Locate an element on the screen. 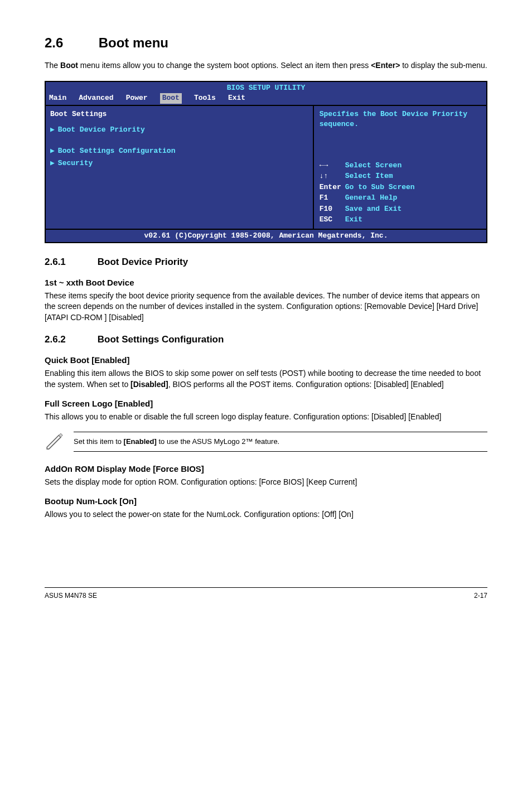 The image size is (532, 802). bios-tab-advanced: Advanced is located at coordinates (96, 98).